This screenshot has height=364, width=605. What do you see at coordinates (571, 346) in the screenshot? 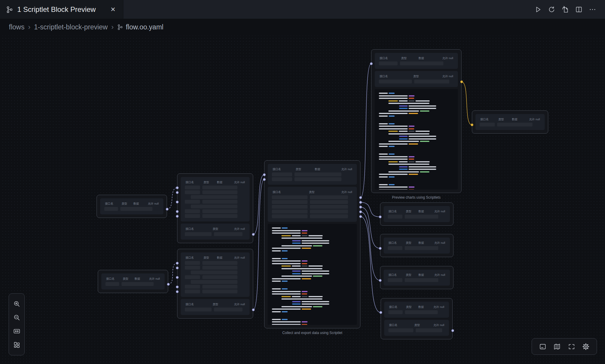
I see `fullscreen-button` at bounding box center [571, 346].